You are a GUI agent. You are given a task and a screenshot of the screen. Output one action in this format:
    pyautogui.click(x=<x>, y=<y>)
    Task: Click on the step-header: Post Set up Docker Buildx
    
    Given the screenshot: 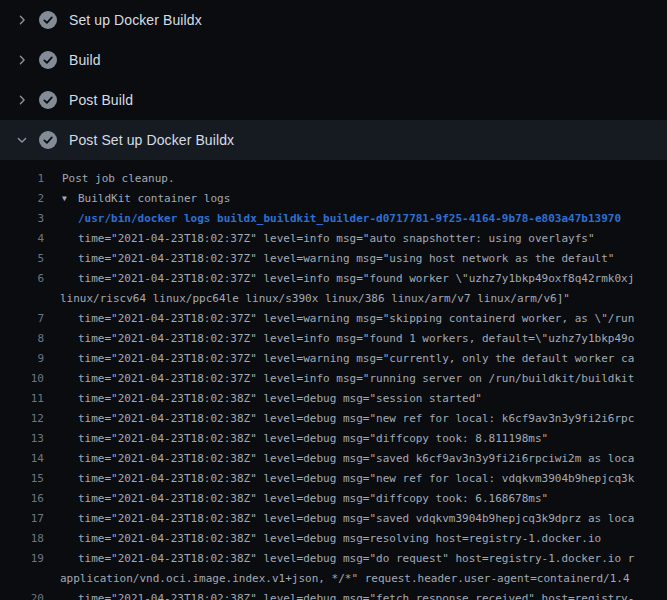 What is the action you would take?
    pyautogui.click(x=334, y=140)
    